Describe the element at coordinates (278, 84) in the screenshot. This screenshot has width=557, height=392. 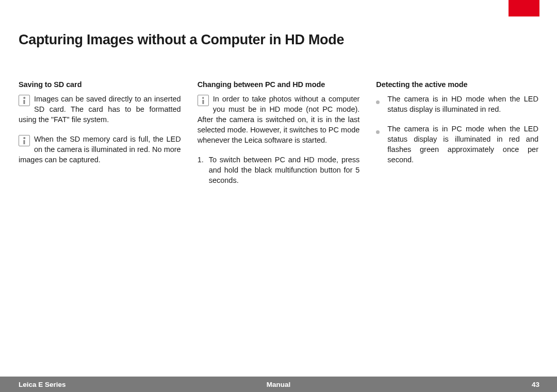
I see `heading-change-mode: Changing between PC and HD mode` at that location.